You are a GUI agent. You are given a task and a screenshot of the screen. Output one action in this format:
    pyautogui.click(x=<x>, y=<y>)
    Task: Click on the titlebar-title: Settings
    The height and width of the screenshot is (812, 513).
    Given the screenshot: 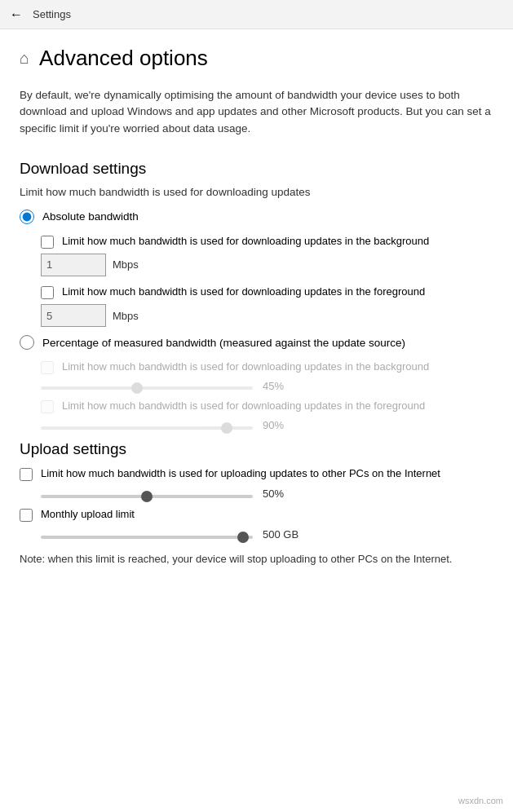 What is the action you would take?
    pyautogui.click(x=52, y=15)
    